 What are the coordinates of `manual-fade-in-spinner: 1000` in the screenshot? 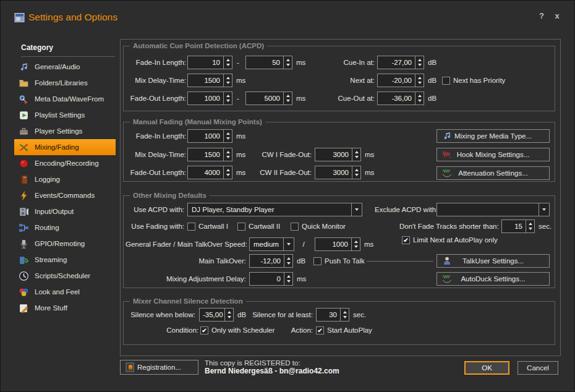 It's located at (210, 136).